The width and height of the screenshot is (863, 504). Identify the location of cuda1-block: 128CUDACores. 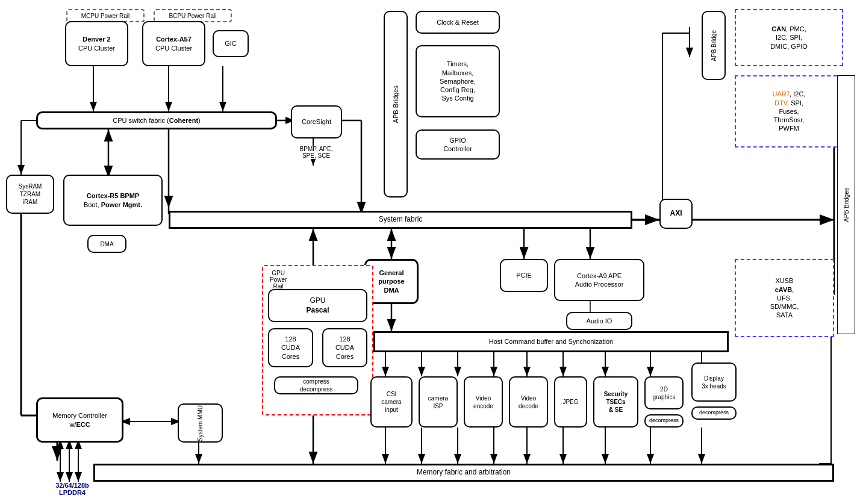
(290, 348).